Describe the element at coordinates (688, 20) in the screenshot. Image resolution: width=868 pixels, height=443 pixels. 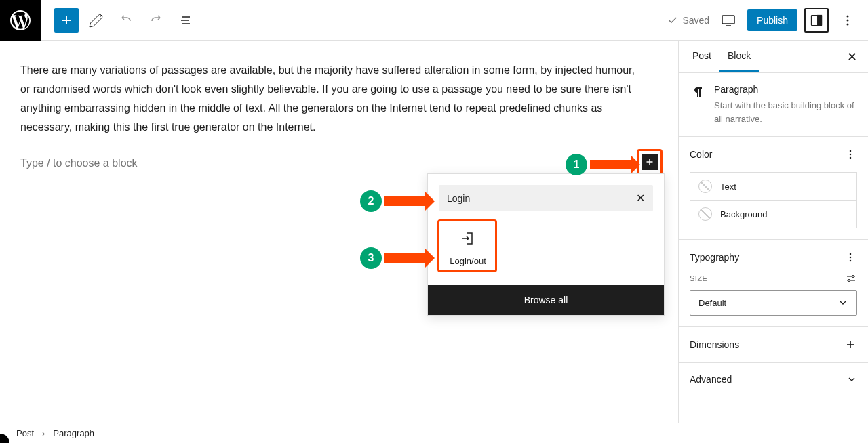
I see `save-status: Saved` at that location.